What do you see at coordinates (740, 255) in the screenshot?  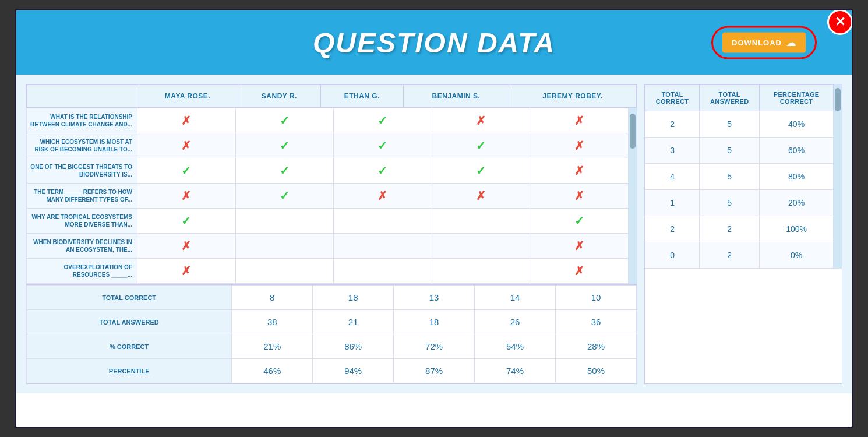 I see `right-data-row: 020%` at bounding box center [740, 255].